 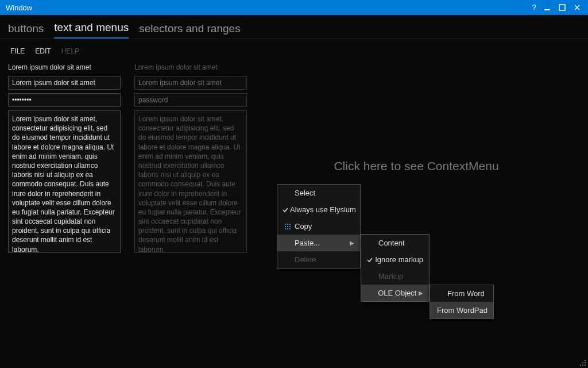 What do you see at coordinates (19, 8) in the screenshot?
I see `window-title: Window` at bounding box center [19, 8].